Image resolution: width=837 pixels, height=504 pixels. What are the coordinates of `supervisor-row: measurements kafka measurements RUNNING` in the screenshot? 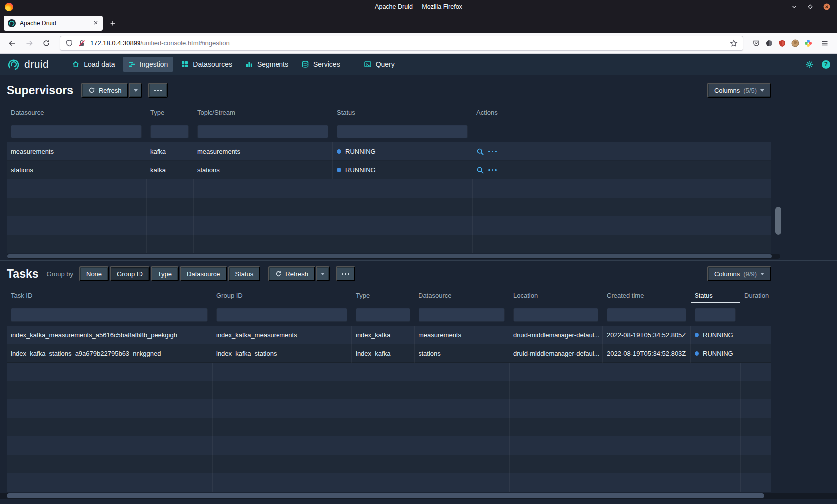 It's located at (389, 151).